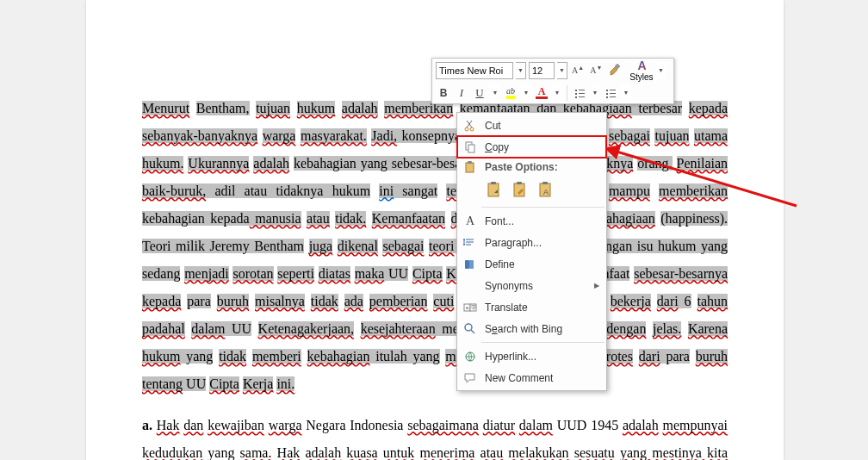 The image size is (868, 460). I want to click on menu-copy-label: Copy, so click(542, 147).